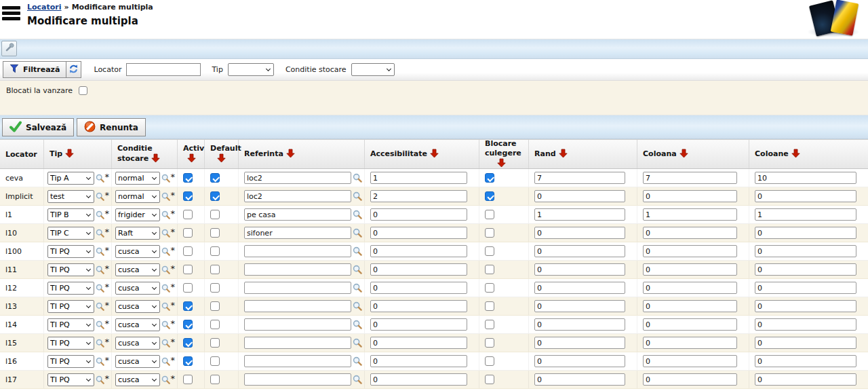 The width and height of the screenshot is (868, 391). Describe the element at coordinates (163, 69) in the screenshot. I see `locator-filter-input` at that location.